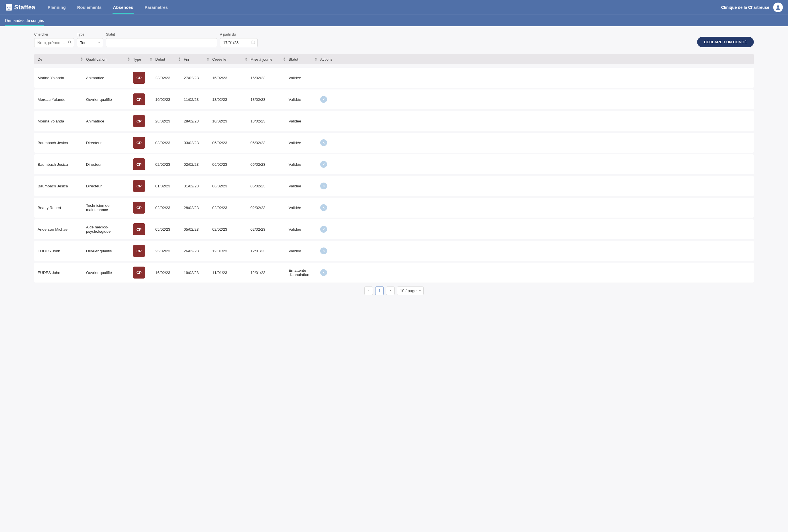 This screenshot has height=532, width=788. What do you see at coordinates (390, 291) in the screenshot?
I see `page-next-button` at bounding box center [390, 291].